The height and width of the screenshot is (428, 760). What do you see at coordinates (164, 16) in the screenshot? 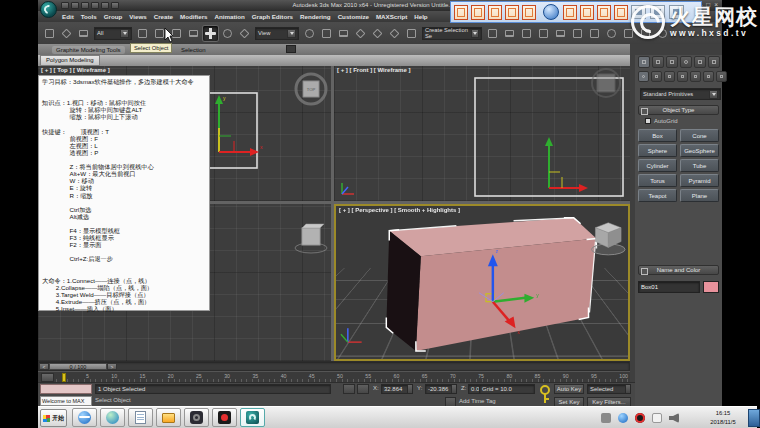
I see `menu-item-4: Create` at bounding box center [164, 16].